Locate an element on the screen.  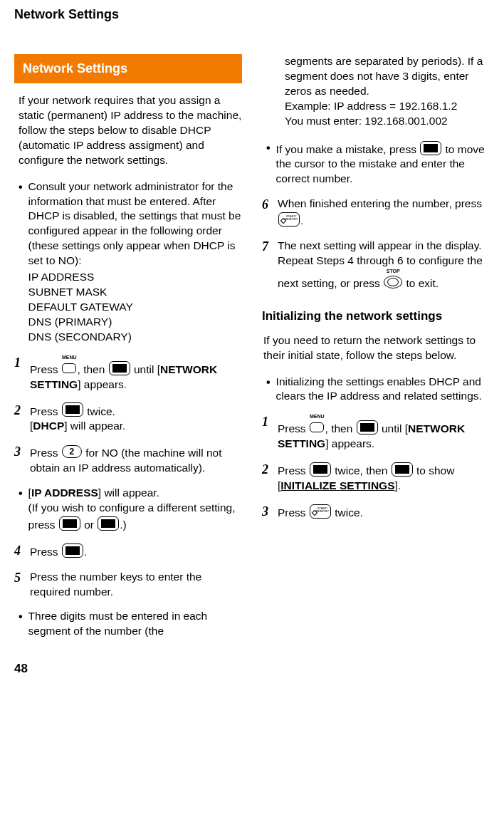
text: to exit. is located at coordinates (421, 283).